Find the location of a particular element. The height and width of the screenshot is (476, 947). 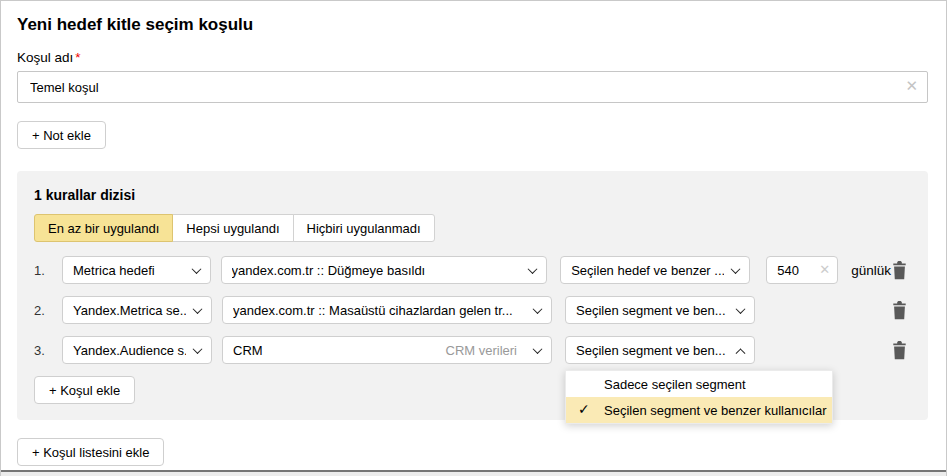

rule-row-3: 3. Yandex.Audience s... CRM CRM verileri… is located at coordinates (473, 350).